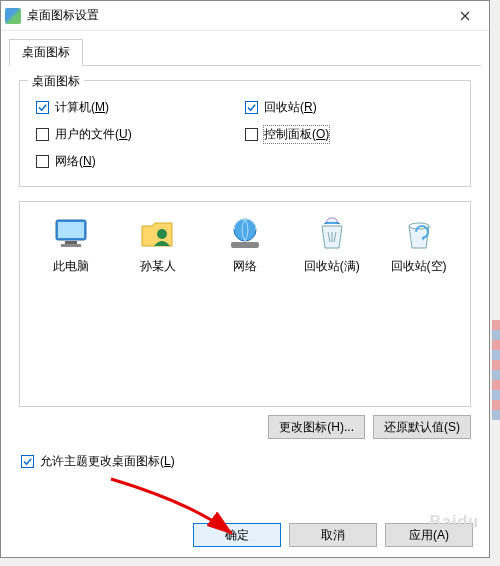 The width and height of the screenshot is (500, 566). What do you see at coordinates (419, 234) in the screenshot?
I see `bin-empty-icon` at bounding box center [419, 234].